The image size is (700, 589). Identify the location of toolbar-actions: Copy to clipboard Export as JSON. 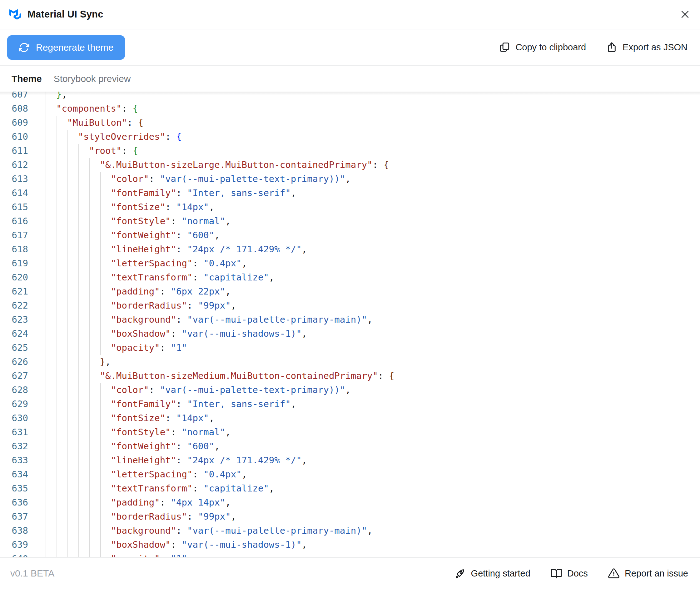
(593, 47).